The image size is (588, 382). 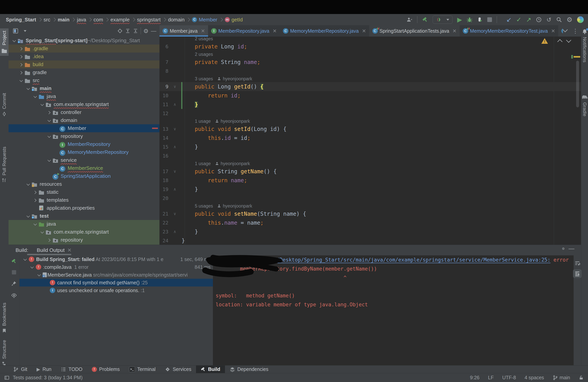 I want to click on rerun-build-button, so click(x=14, y=261).